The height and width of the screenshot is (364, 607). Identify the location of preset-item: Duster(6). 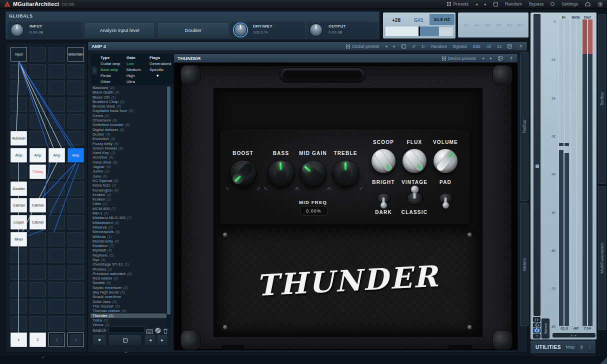
(128, 134).